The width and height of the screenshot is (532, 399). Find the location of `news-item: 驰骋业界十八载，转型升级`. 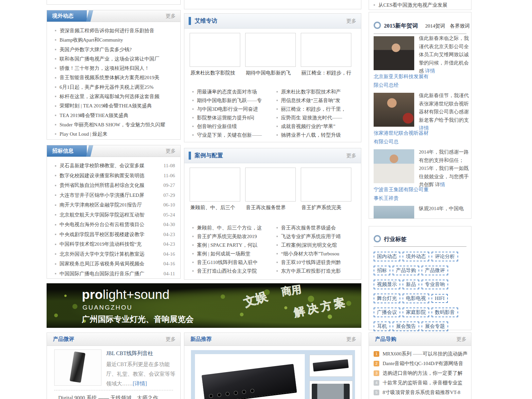

news-item: 驰骋业界十八载，转型升级 is located at coordinates (317, 135).